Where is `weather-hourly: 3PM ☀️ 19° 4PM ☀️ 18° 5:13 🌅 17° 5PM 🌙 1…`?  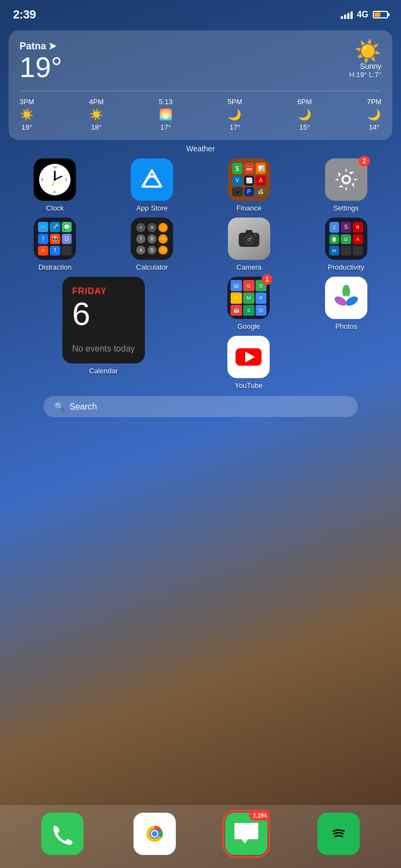
weather-hourly: 3PM ☀️ 19° 4PM ☀️ 18° 5:13 🌅 17° 5PM 🌙 1… is located at coordinates (201, 111).